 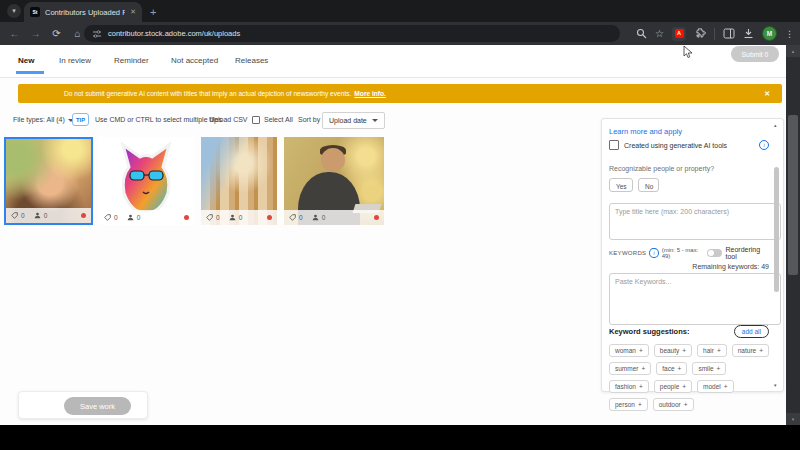 What do you see at coordinates (695, 222) in the screenshot?
I see `title-input` at bounding box center [695, 222].